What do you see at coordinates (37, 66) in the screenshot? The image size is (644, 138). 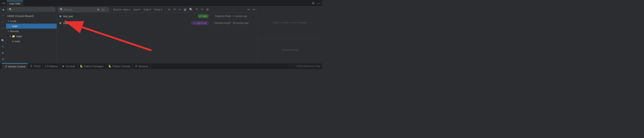 I see `todo-label: TODO` at bounding box center [37, 66].